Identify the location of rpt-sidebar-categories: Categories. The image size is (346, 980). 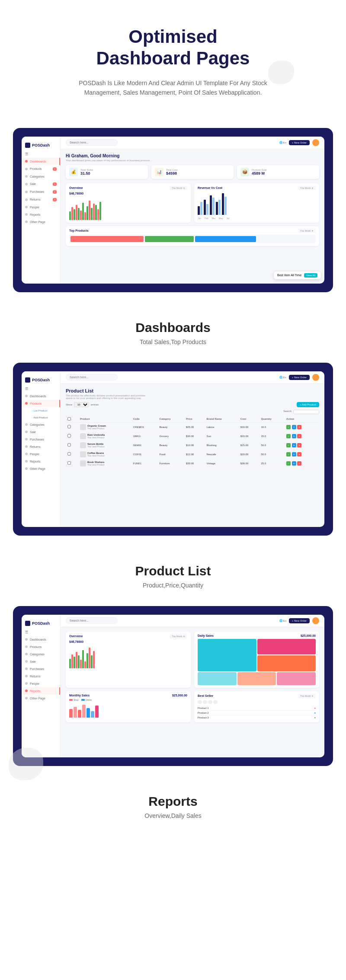
(41, 654).